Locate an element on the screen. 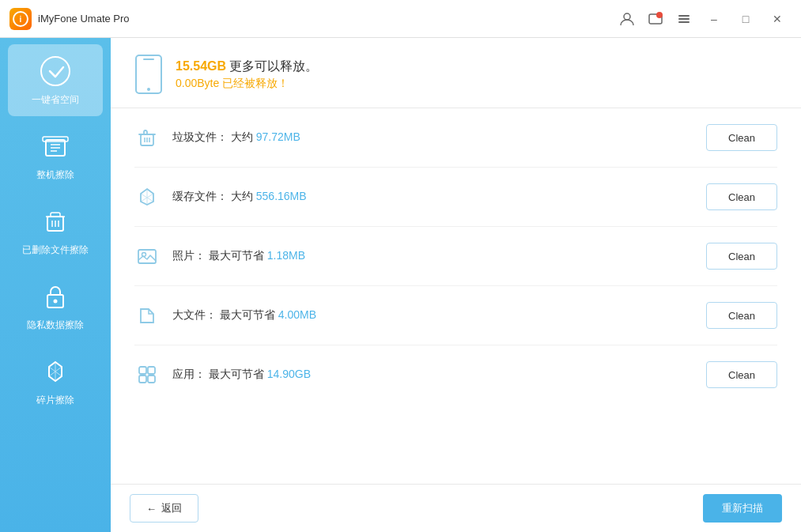 This screenshot has width=801, height=532. sidebar-item-deleted-clean: 已删除文件擦除 is located at coordinates (55, 231).